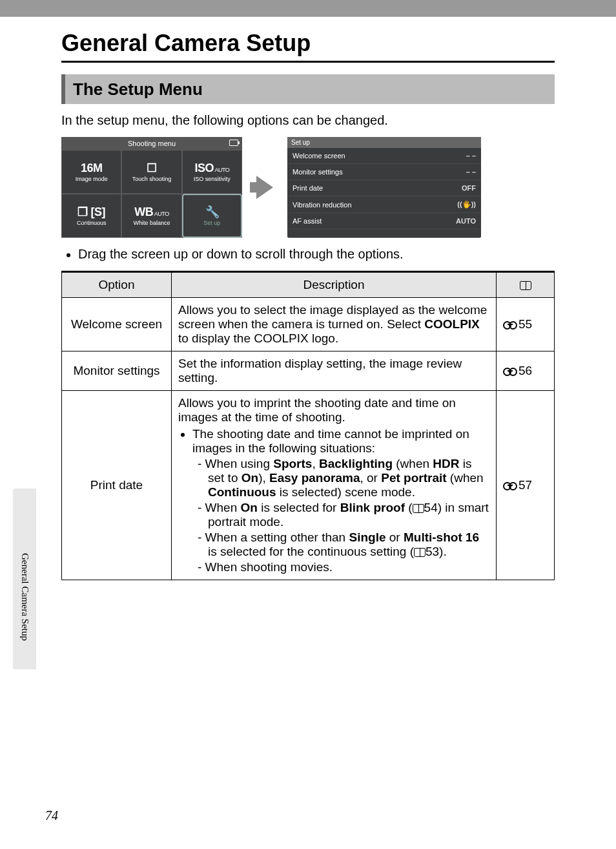  I want to click on lcd2-row-label: Vibration reduction, so click(322, 205).